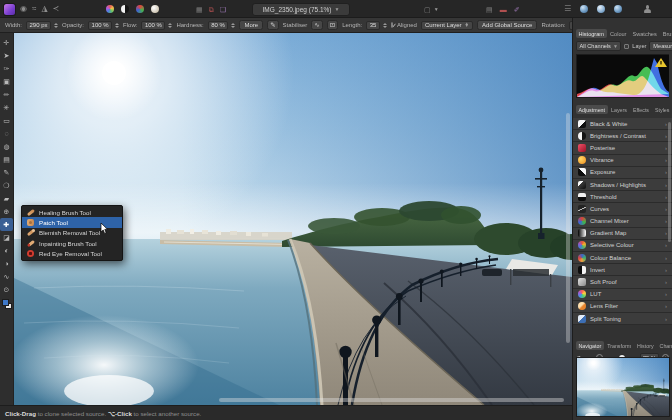  What do you see at coordinates (6, 56) in the screenshot?
I see `move-tool: ➤` at bounding box center [6, 56].